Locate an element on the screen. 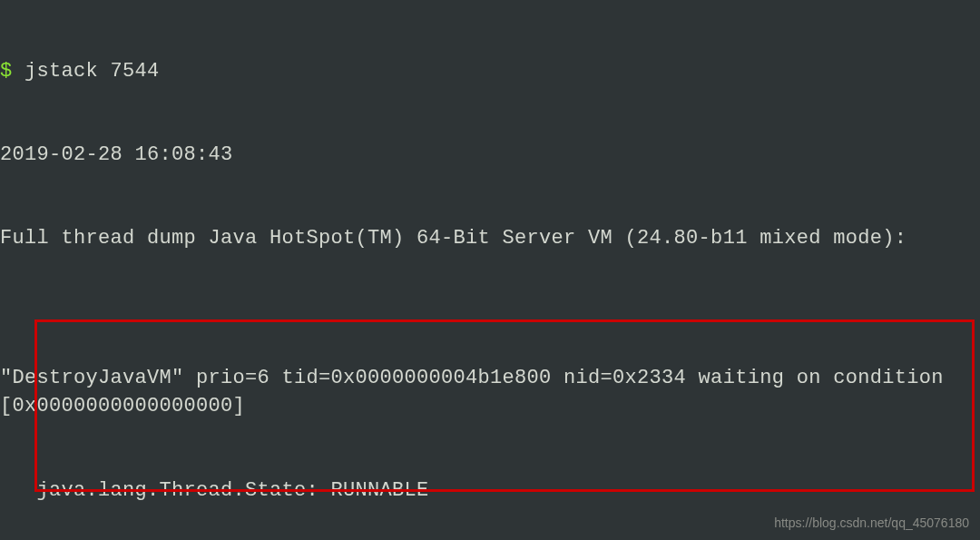  output-line: java.lang.Thread.State: RUNNABLE is located at coordinates (490, 492).